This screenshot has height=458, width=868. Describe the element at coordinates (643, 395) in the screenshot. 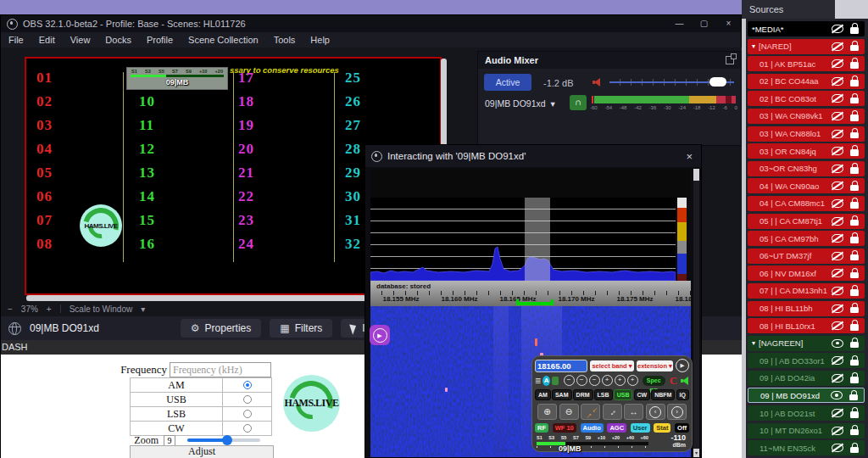

I see `mode-button: CW` at that location.